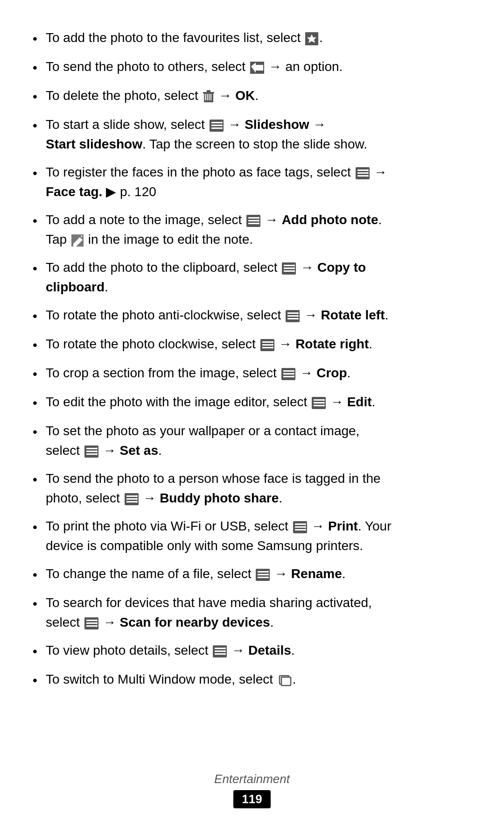  I want to click on bullet-text-clipboard: To add the photo to the clipboard, selec…, so click(259, 277).